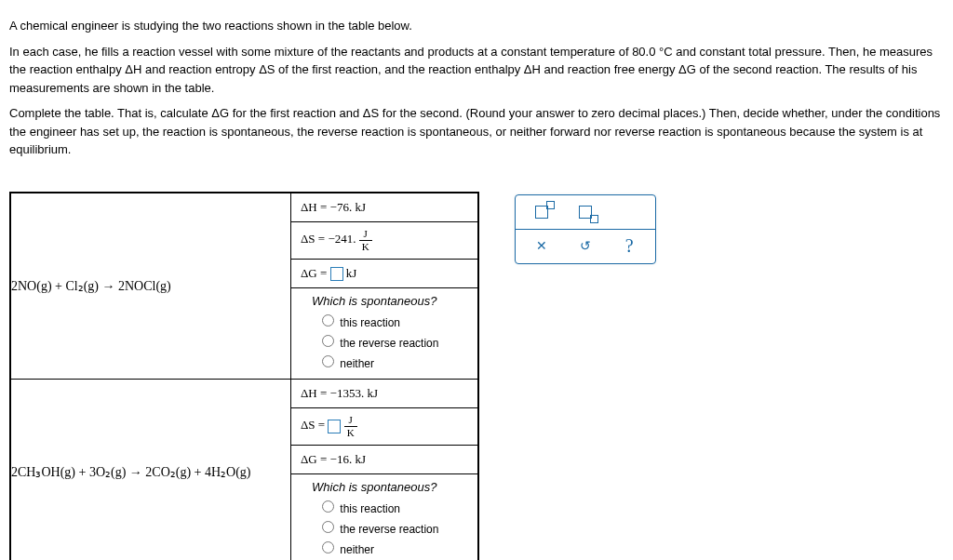 The image size is (953, 560). What do you see at coordinates (334, 426) in the screenshot?
I see `r2-dS-input` at bounding box center [334, 426].